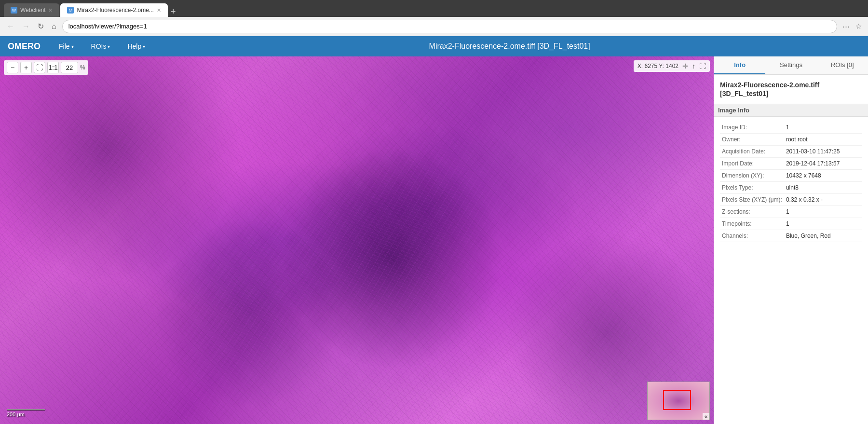 The height and width of the screenshot is (424, 868). What do you see at coordinates (109, 46) in the screenshot?
I see `nav-rois-arrow: ▾` at bounding box center [109, 46].